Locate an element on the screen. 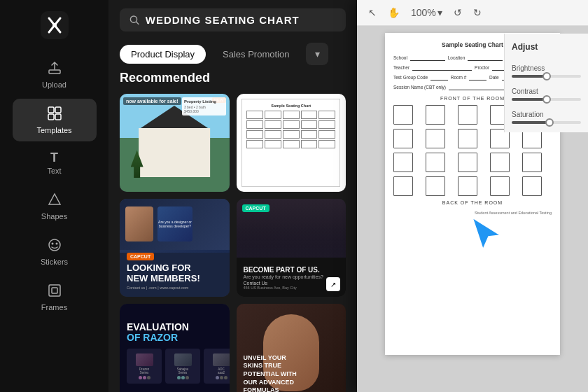  contrast-row: Contrast is located at coordinates (546, 94).